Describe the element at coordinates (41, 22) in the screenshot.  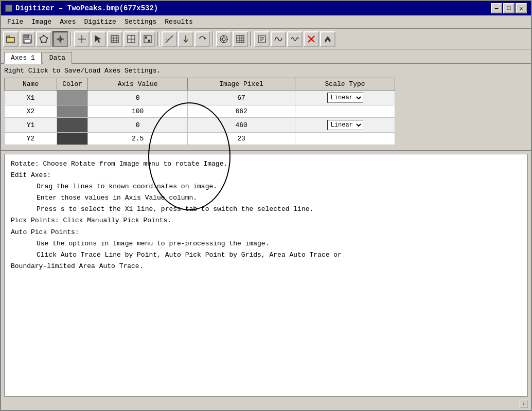
I see `menu-image: Image` at that location.